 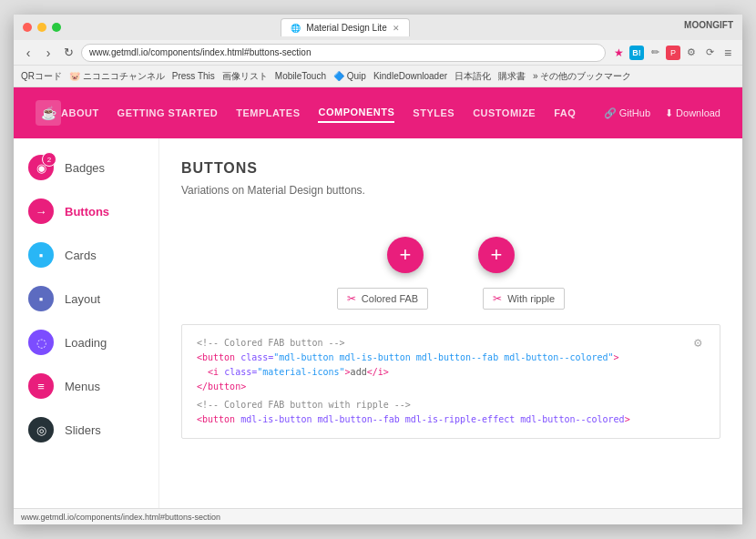 What do you see at coordinates (48, 53) in the screenshot?
I see `forward-button: ›` at bounding box center [48, 53].